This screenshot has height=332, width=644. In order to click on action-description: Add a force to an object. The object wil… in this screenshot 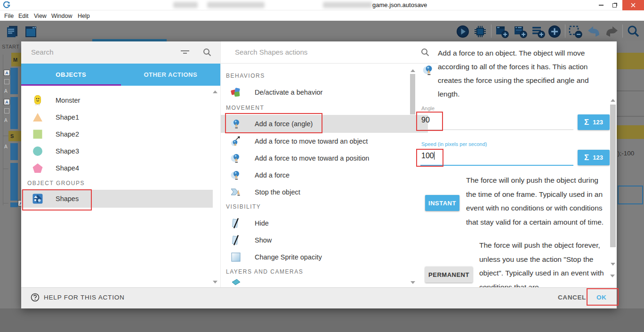, I will do `click(522, 73)`.